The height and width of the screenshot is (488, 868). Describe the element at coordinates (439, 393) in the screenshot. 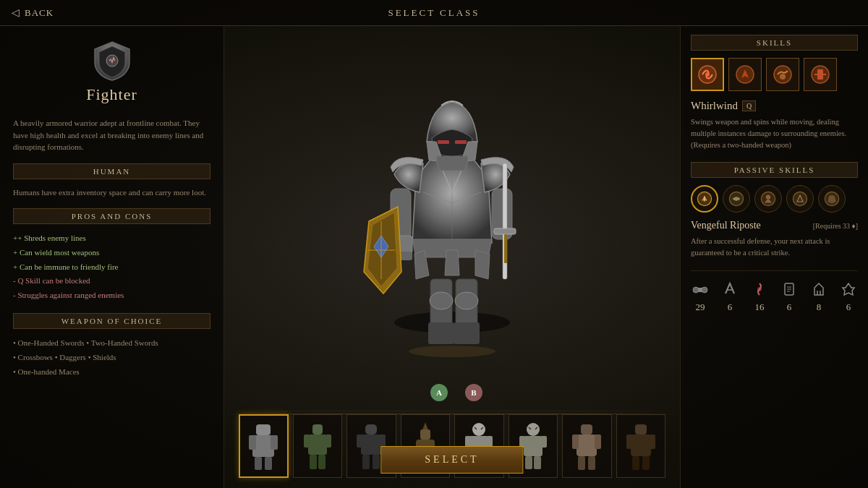

I see `a-indicator: A` at that location.